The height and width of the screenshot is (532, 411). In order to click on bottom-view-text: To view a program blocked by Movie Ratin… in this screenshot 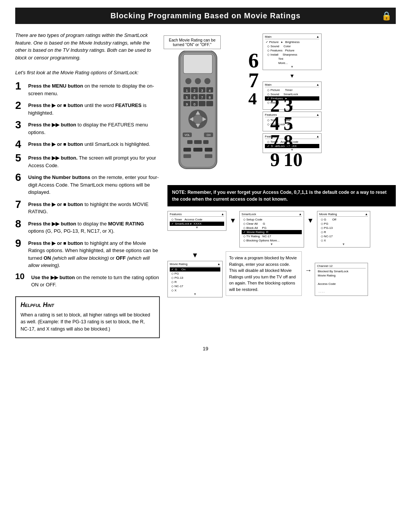, I will do `click(263, 273)`.